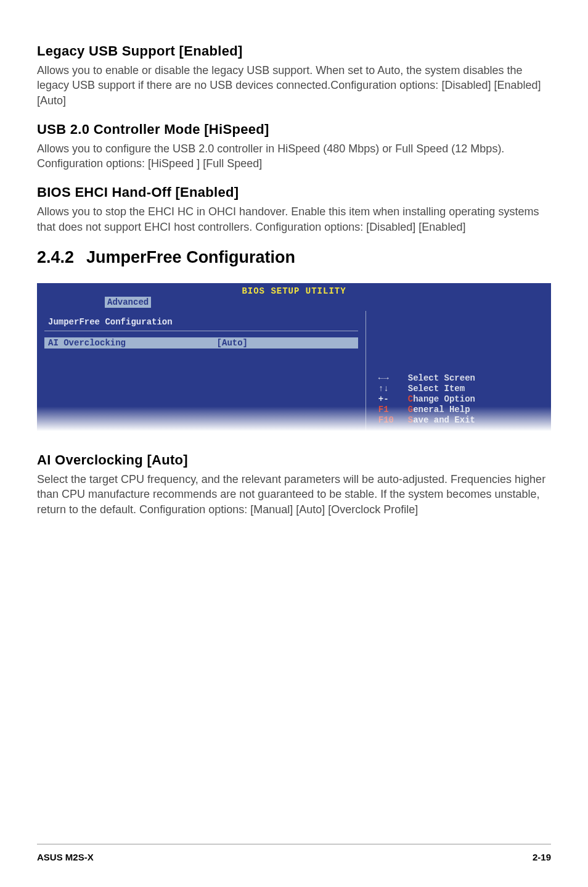 The width and height of the screenshot is (588, 887). What do you see at coordinates (294, 853) in the screenshot?
I see `page-footer: ASUS M2S-X 2-19` at bounding box center [294, 853].